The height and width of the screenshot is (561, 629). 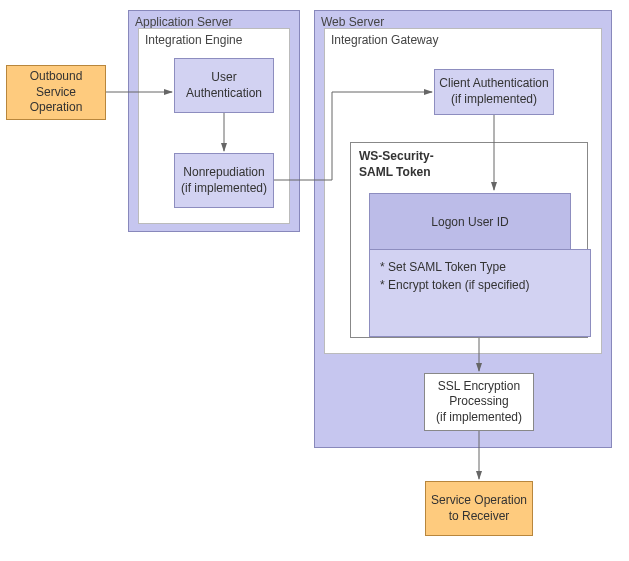 I want to click on ws-security-panel: WS-Security- SAML Token Logon User ID * …, so click(x=469, y=240).